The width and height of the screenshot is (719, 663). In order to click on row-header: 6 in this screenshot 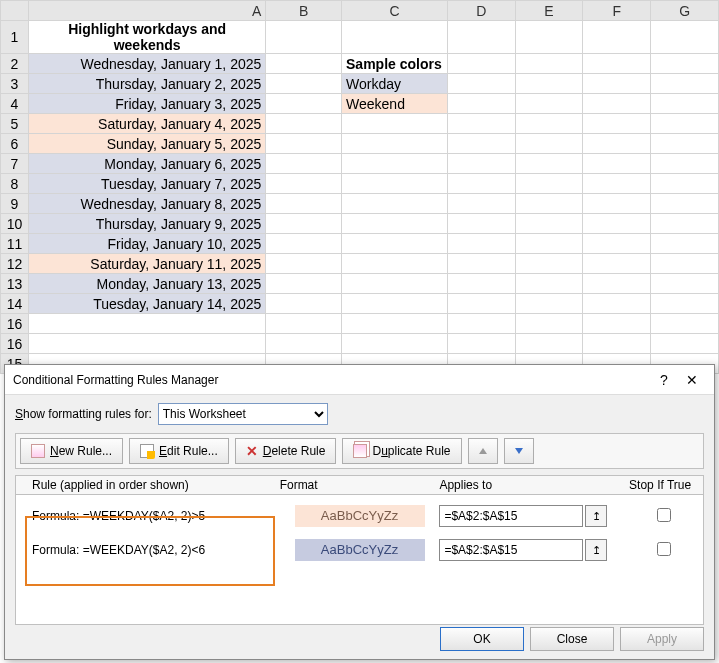, I will do `click(15, 144)`.